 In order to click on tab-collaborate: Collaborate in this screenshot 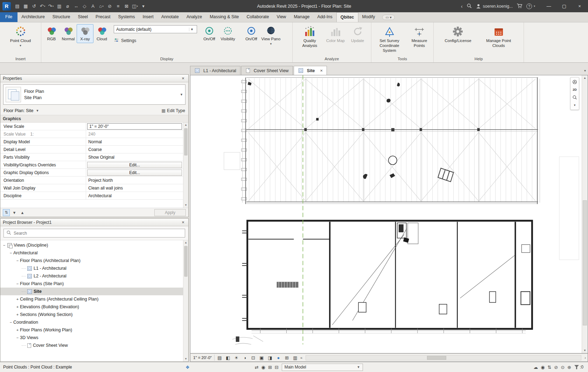, I will do `click(258, 17)`.